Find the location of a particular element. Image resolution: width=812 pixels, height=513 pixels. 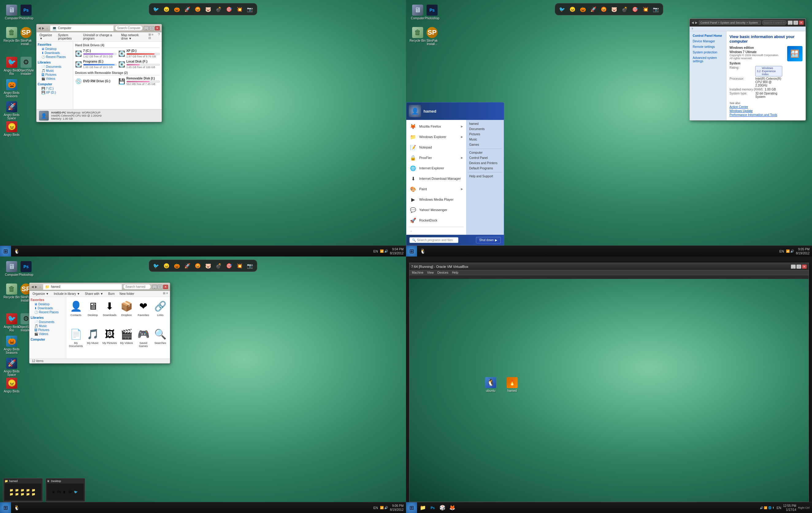

system-properties-menu: System properties is located at coordinates (68, 37).